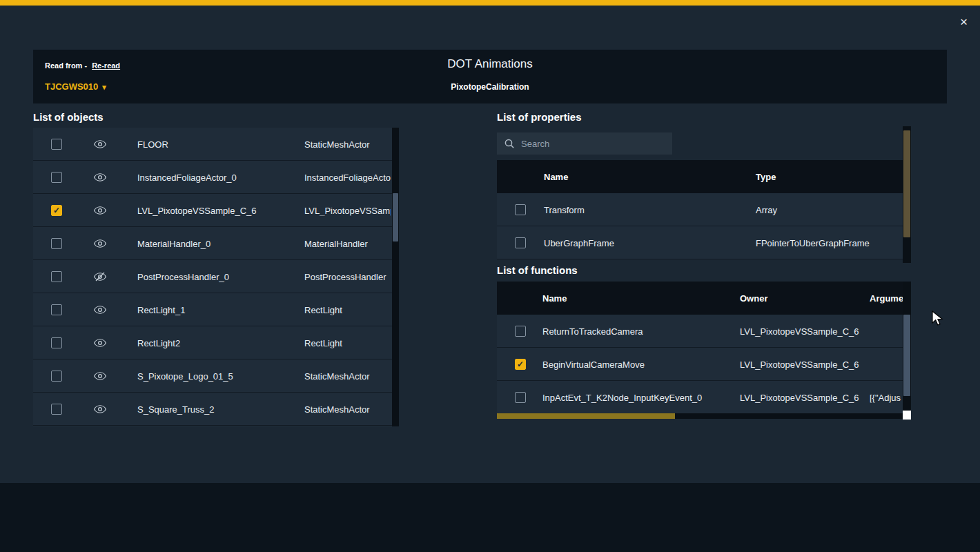  What do you see at coordinates (395, 217) in the screenshot?
I see `objects-scrollbar-thumb` at bounding box center [395, 217].